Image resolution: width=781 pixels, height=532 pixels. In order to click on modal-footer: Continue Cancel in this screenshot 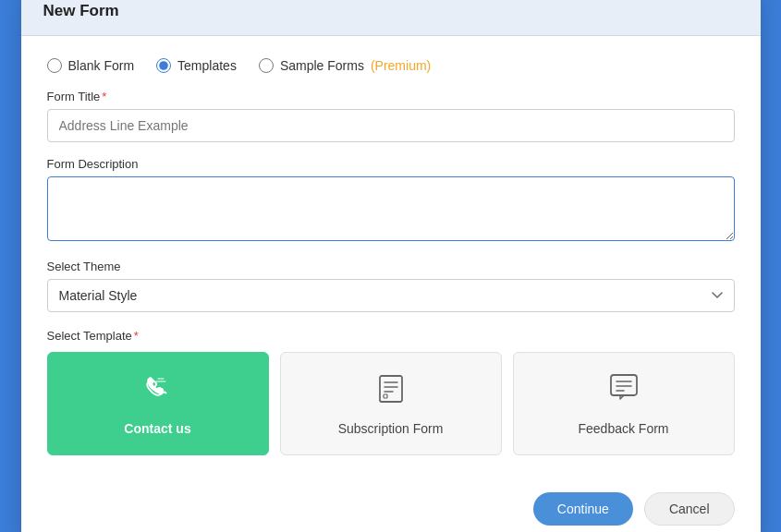, I will do `click(391, 513)`.